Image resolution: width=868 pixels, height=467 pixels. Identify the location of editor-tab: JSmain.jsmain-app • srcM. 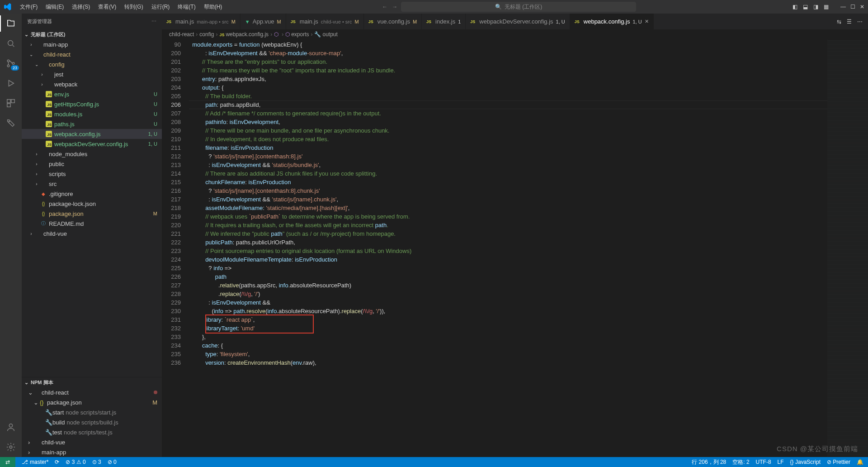
(201, 22).